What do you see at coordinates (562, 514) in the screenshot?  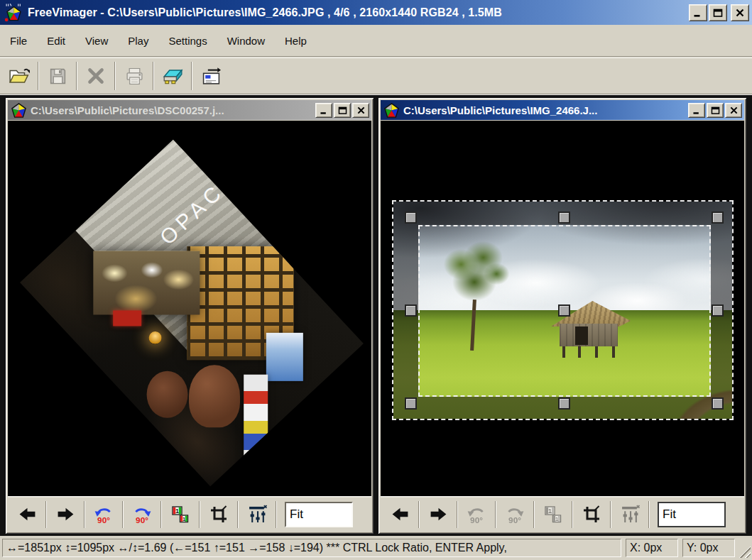 I see `child-toolbar` at bounding box center [562, 514].